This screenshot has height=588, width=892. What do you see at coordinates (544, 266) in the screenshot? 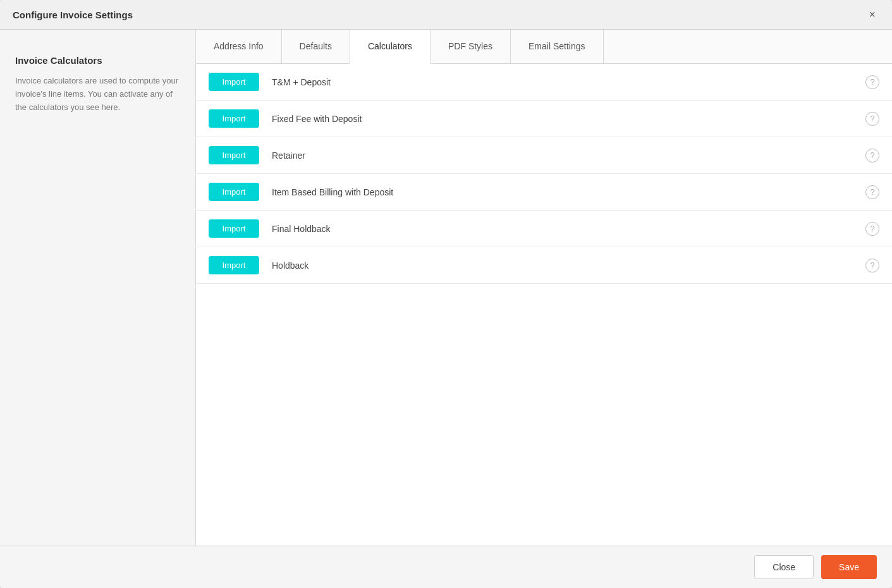
I see `calculator-row: Import Holdback ?` at bounding box center [544, 266].